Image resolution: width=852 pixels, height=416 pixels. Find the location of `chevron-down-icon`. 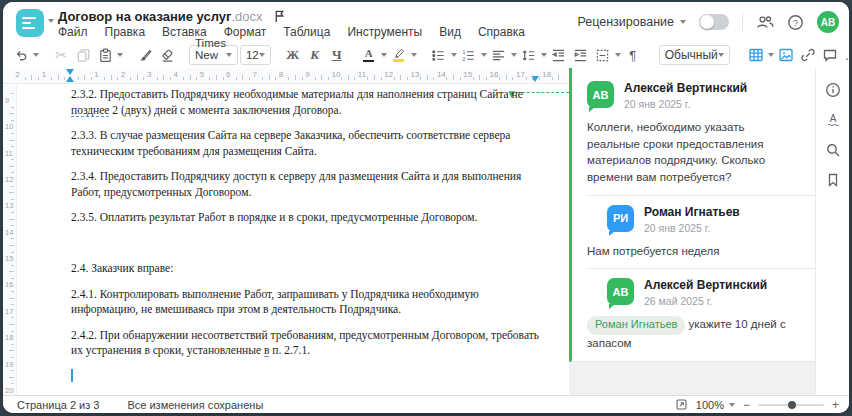

chevron-down-icon is located at coordinates (51, 21).